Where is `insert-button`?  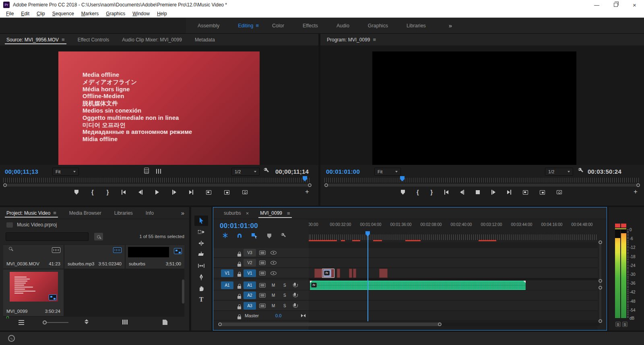
insert-button is located at coordinates (208, 192).